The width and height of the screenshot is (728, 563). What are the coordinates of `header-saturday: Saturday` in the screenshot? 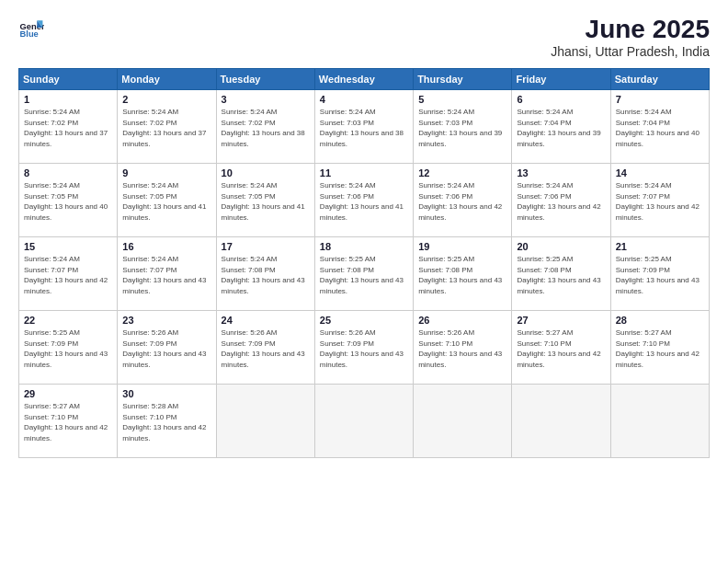 It's located at (660, 79).